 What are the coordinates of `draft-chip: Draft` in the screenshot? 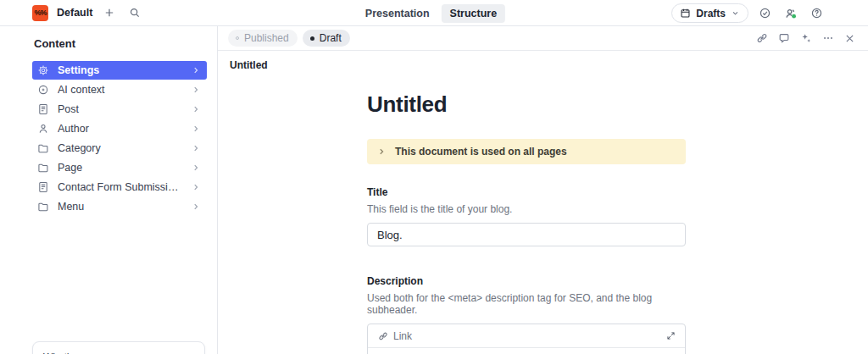 It's located at (326, 38).